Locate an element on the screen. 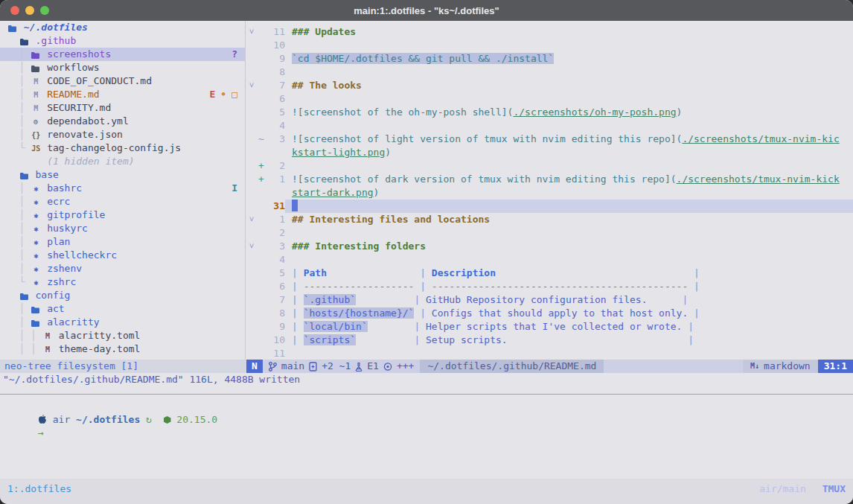 The width and height of the screenshot is (853, 504). tree-item--dotfiles: ~/.dotfiles is located at coordinates (122, 28).